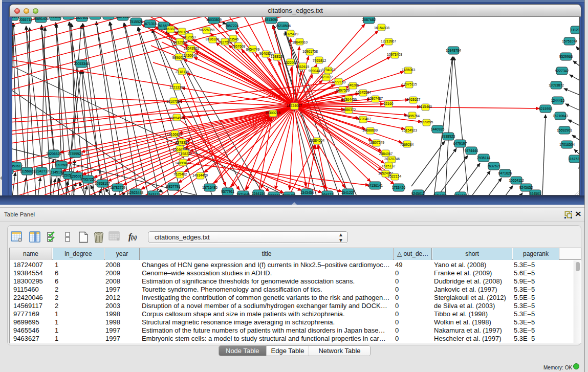  I want to click on svg-text: 1588520, so click(277, 56).